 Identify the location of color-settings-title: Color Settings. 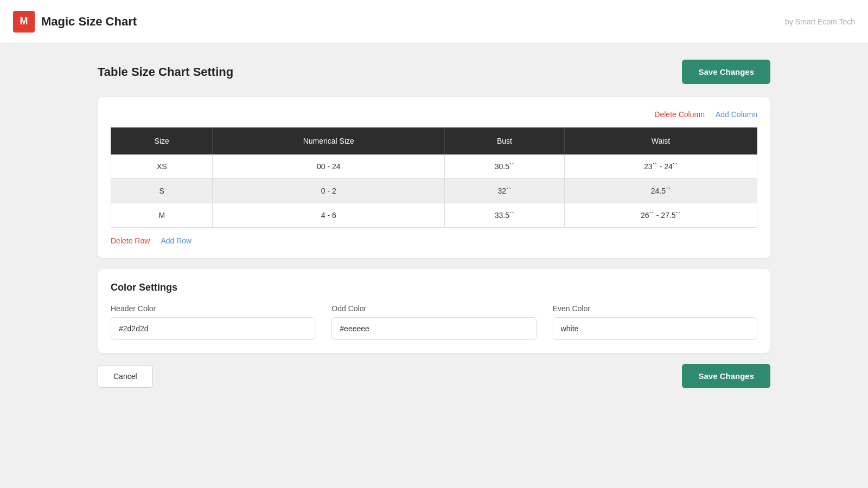
(434, 287).